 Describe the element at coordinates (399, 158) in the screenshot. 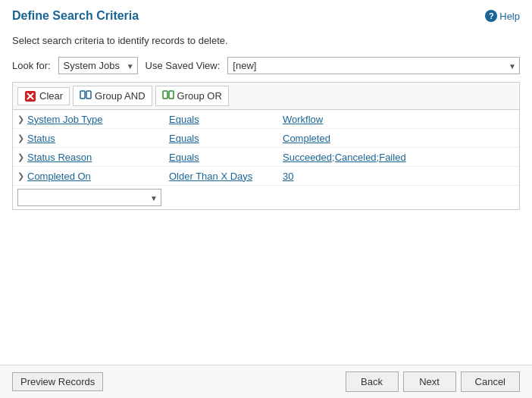

I see `value-cell: Succeeded;Canceled;Failed` at that location.